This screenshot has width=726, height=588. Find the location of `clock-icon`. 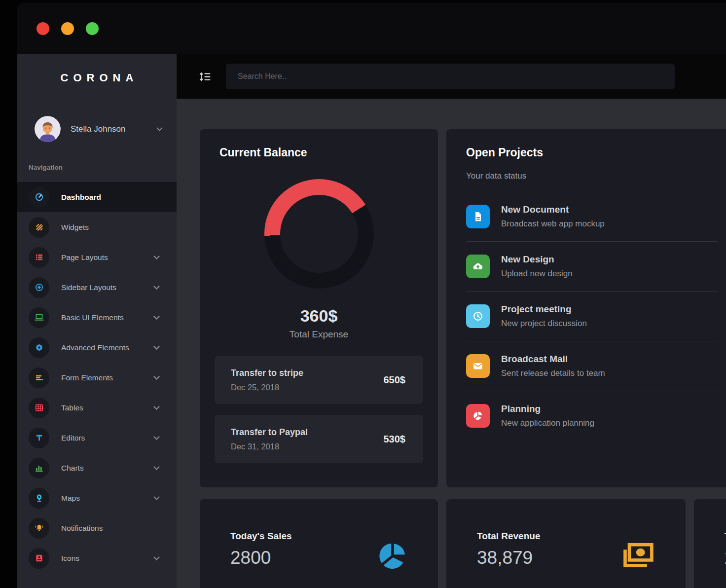

clock-icon is located at coordinates (478, 316).